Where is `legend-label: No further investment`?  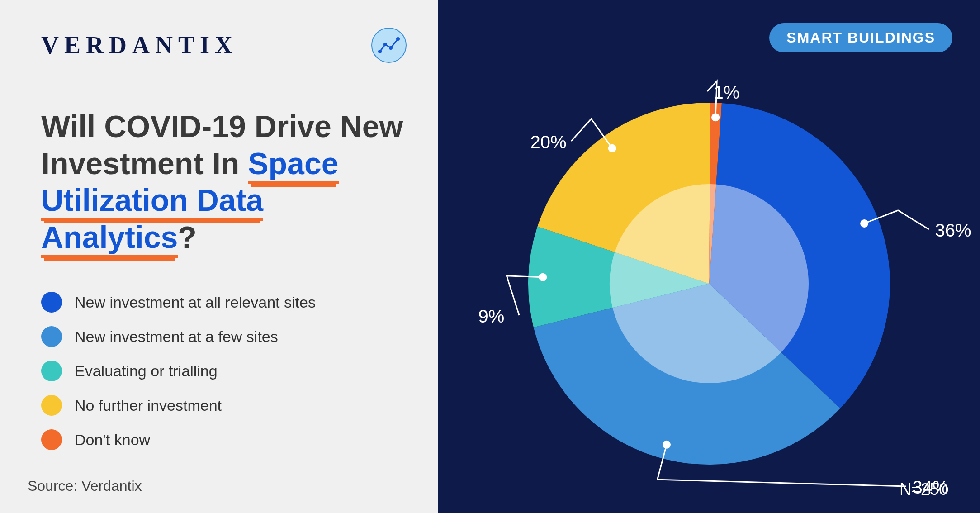 legend-label: No further investment is located at coordinates (148, 405).